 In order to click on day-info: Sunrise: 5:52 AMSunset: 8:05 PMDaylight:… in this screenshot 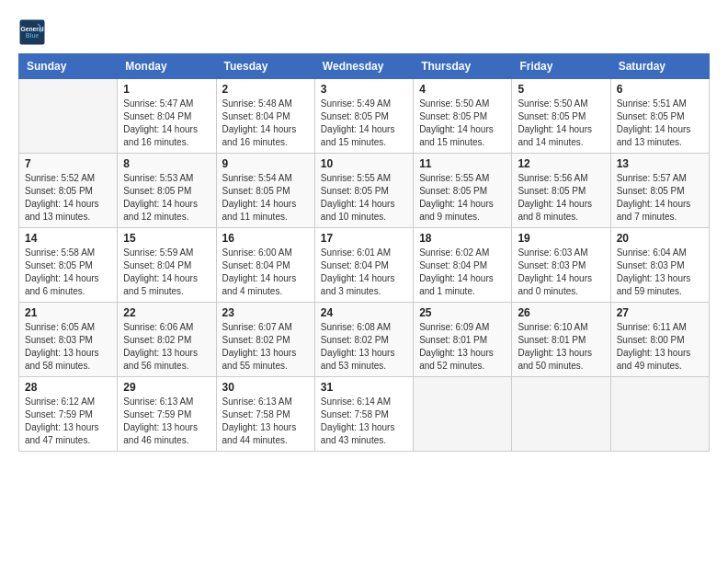, I will do `click(68, 198)`.